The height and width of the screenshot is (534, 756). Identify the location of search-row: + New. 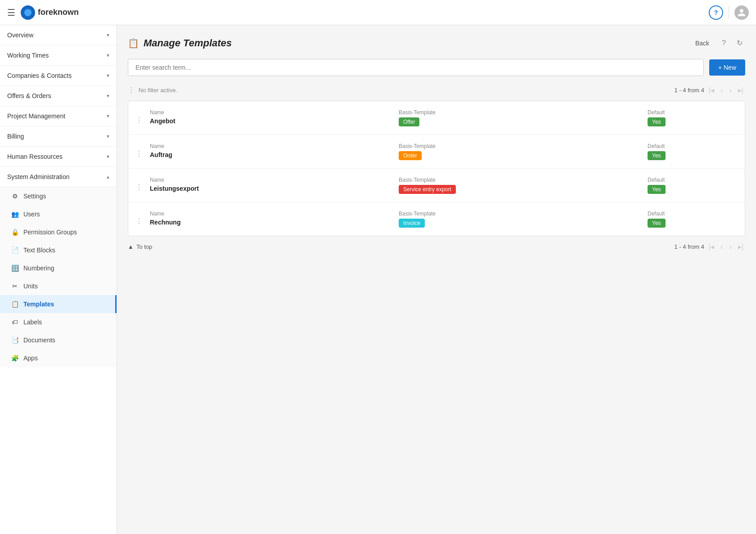
(436, 67).